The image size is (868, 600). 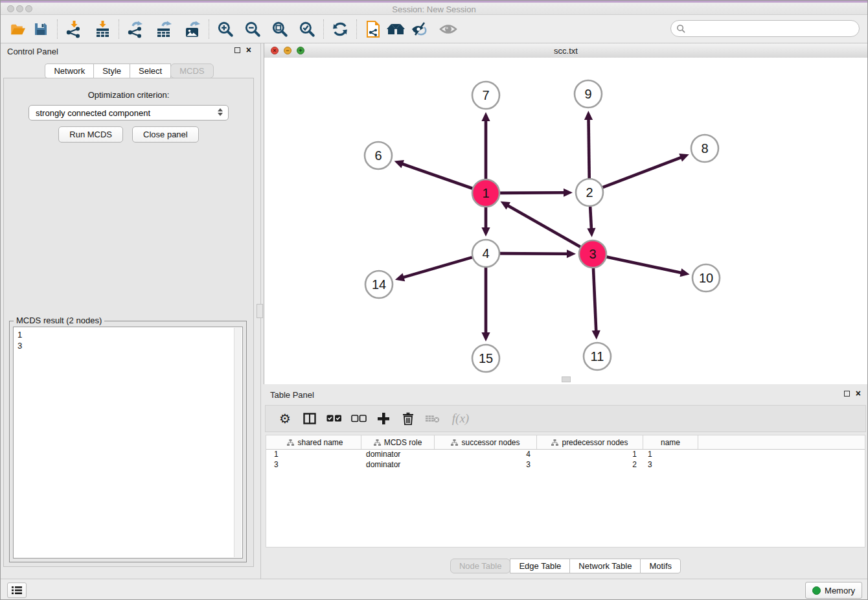 What do you see at coordinates (307, 29) in the screenshot?
I see `zoom-selected-button` at bounding box center [307, 29].